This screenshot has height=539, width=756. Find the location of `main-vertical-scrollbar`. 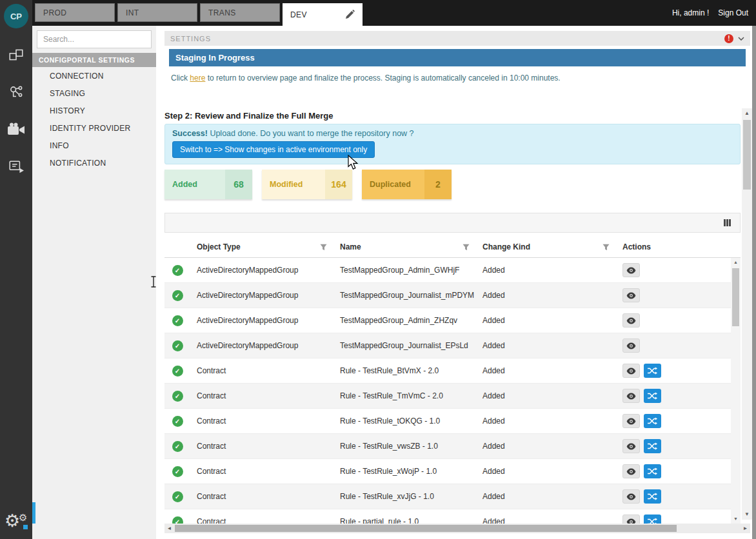

main-vertical-scrollbar is located at coordinates (747, 314).